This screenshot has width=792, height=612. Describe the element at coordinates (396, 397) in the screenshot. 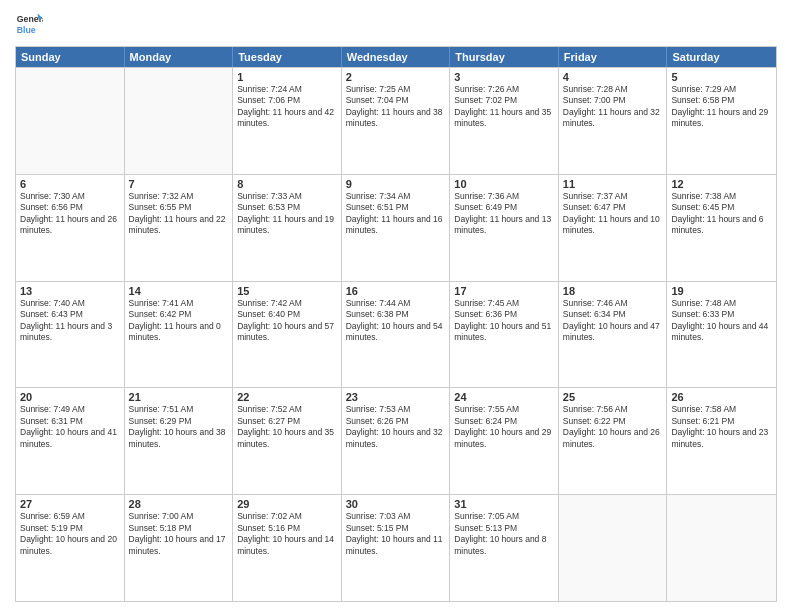

I see `day-number: 23` at that location.